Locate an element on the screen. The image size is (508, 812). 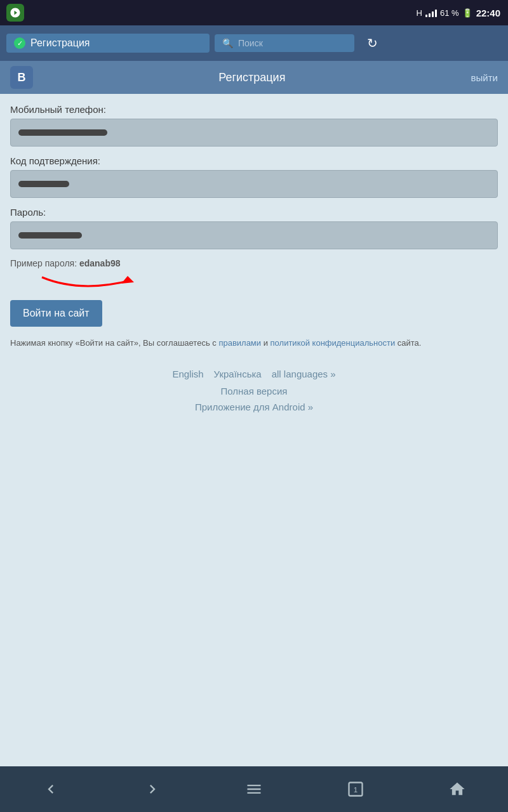
browser-tab: ✓ Регистрация is located at coordinates (108, 43).